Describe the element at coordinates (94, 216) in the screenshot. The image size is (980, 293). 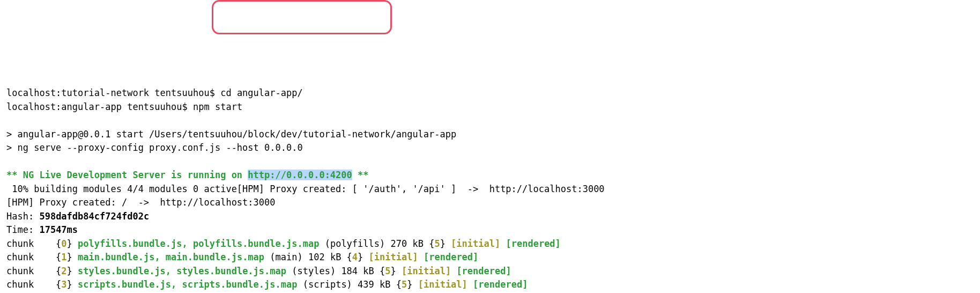
I see `hash-value: 598dafdb84cf724fd02c` at that location.